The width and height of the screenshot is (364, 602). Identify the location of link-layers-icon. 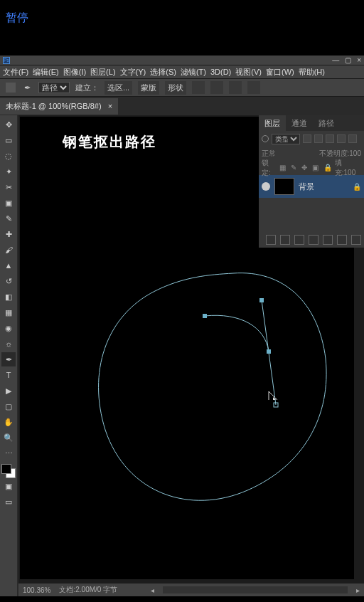
(271, 240).